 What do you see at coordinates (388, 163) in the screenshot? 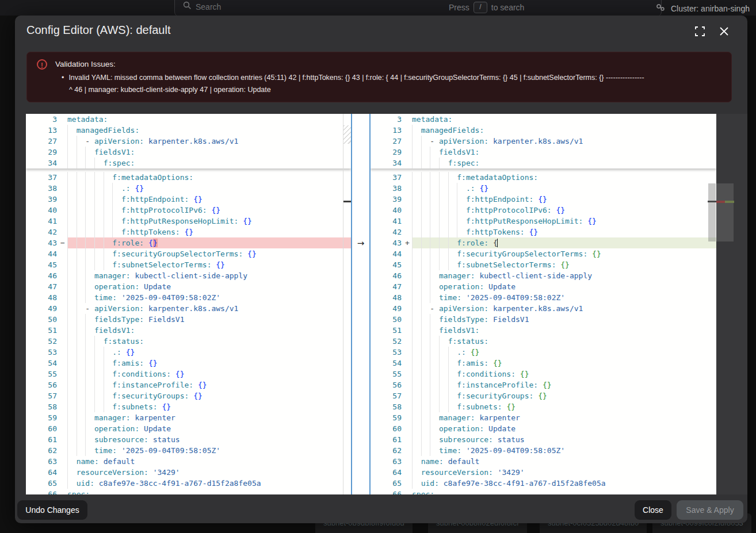
I see `line-number: 34` at bounding box center [388, 163].